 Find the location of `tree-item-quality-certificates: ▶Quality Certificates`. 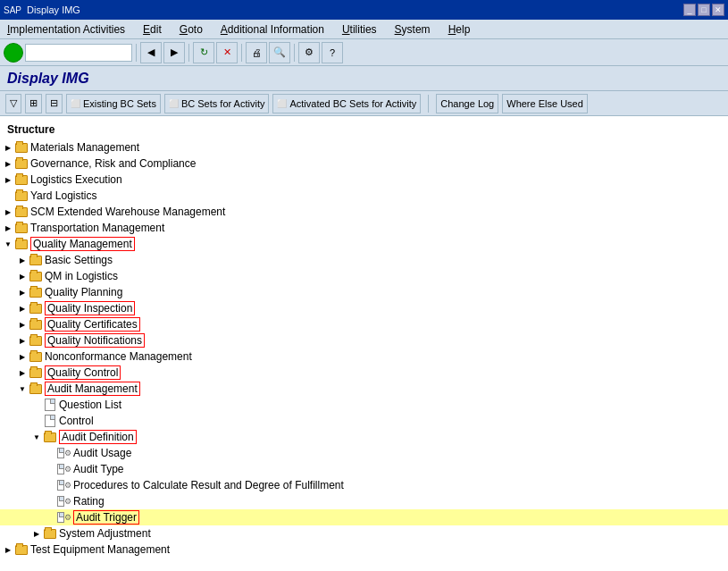

tree-item-quality-certificates: ▶Quality Certificates is located at coordinates (364, 324).